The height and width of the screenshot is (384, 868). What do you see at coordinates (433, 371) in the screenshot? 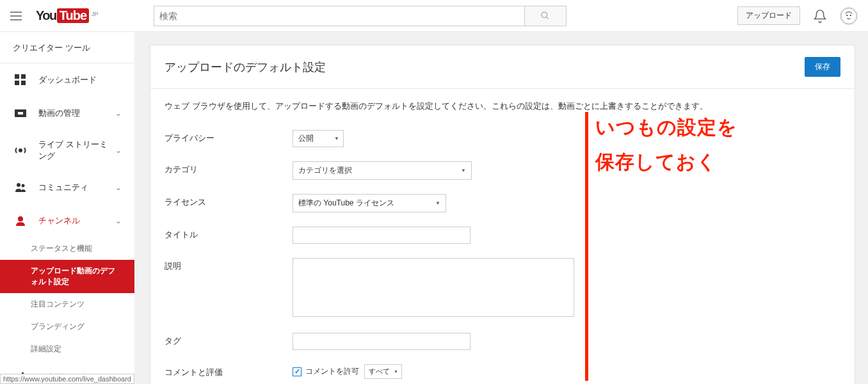
I see `allow-comments-row: コメントを許可 すべて` at bounding box center [433, 371].